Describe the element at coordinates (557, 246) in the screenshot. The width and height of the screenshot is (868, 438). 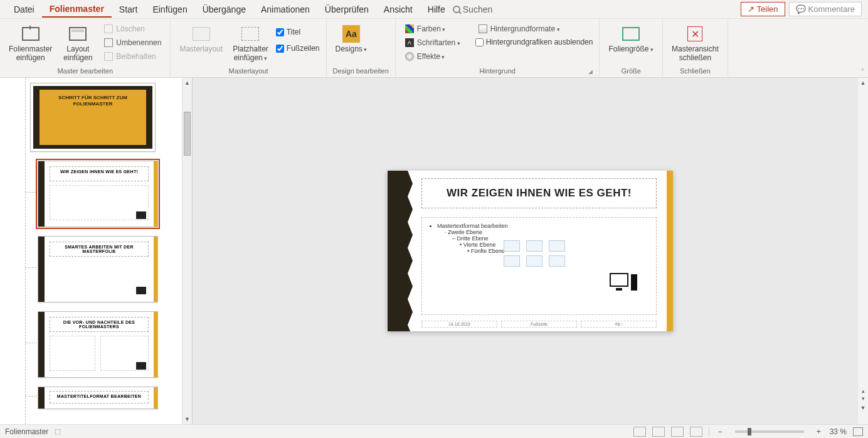
I see `insert-smartart-icon` at that location.